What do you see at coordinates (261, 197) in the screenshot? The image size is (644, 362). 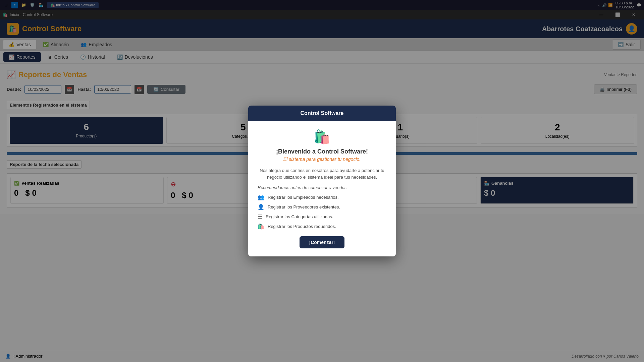 I see `empleados-step-icon: 👥` at bounding box center [261, 197].